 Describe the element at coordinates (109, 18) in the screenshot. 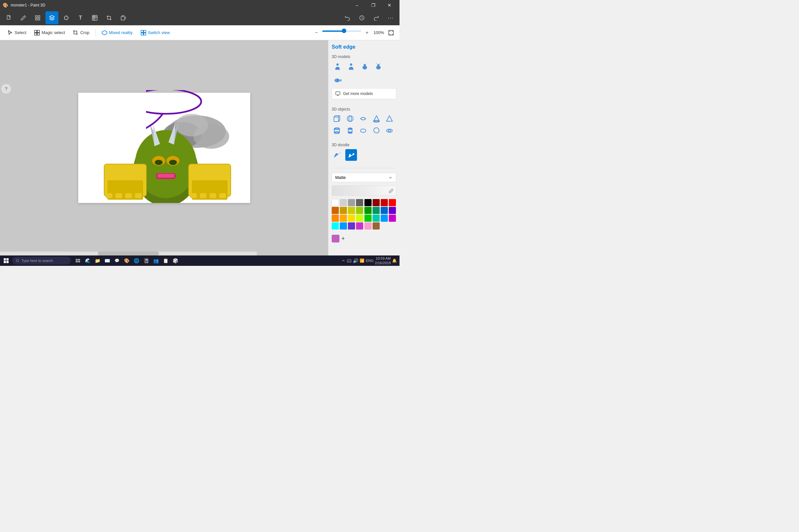

I see `crop-tool` at that location.